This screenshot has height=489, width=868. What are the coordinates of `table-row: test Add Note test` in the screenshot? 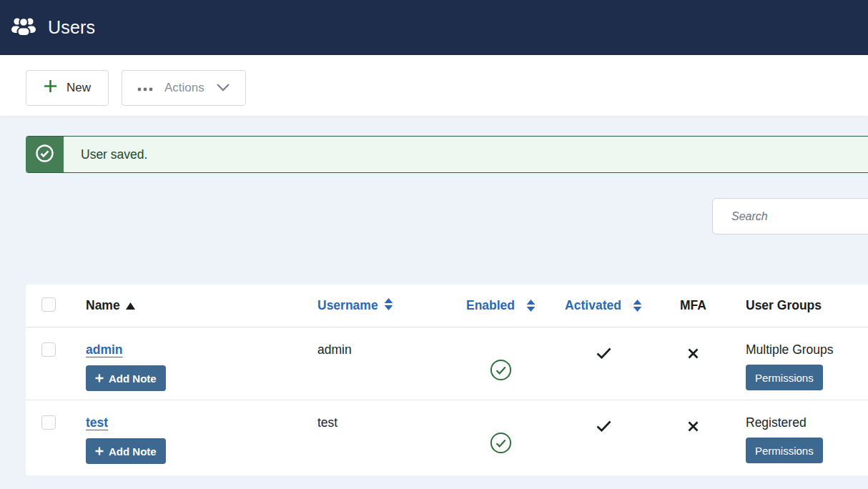 It's located at (447, 437).